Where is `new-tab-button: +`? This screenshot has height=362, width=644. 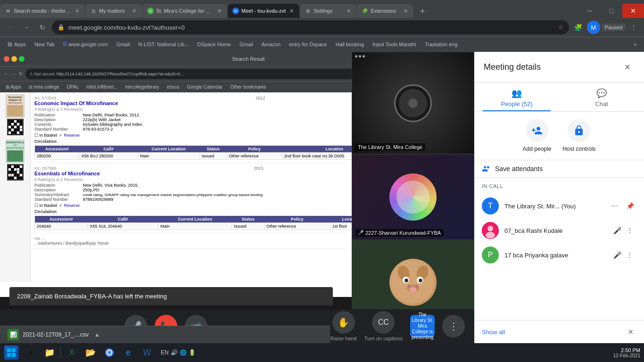 new-tab-button: + is located at coordinates (422, 11).